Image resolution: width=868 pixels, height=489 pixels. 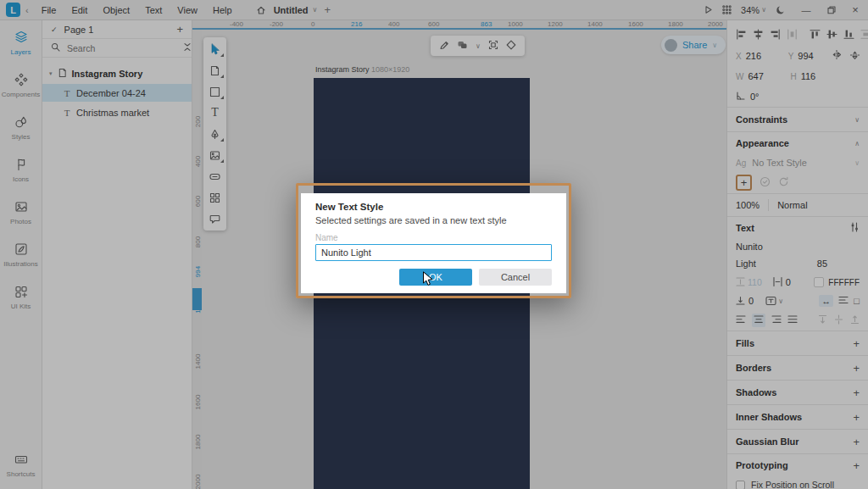 What do you see at coordinates (434, 207) in the screenshot?
I see `dialog-title: New Text Style` at bounding box center [434, 207].